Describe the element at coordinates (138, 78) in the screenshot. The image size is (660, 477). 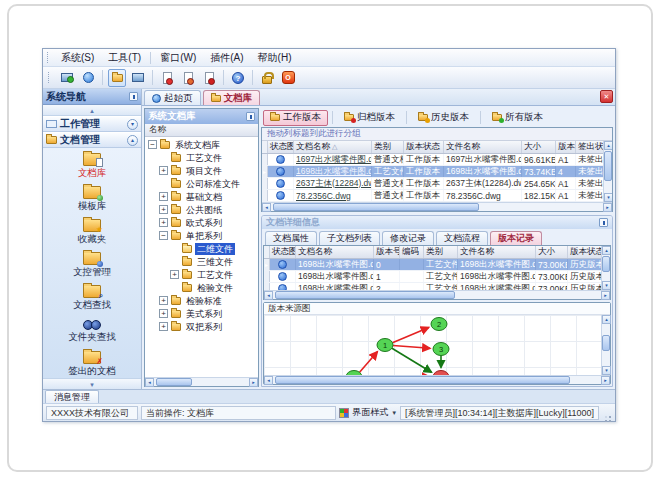
I see `computer-icon` at that location.